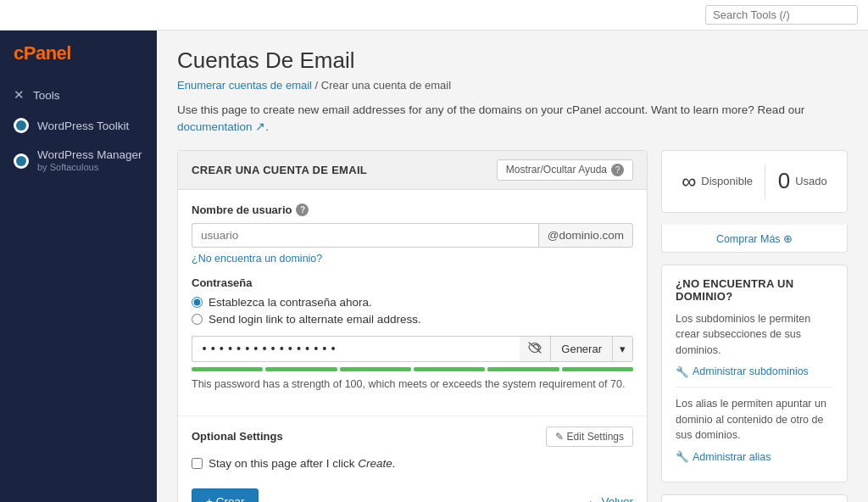  I want to click on radio-set-now: Establezca la contraseña ahora., so click(412, 302).